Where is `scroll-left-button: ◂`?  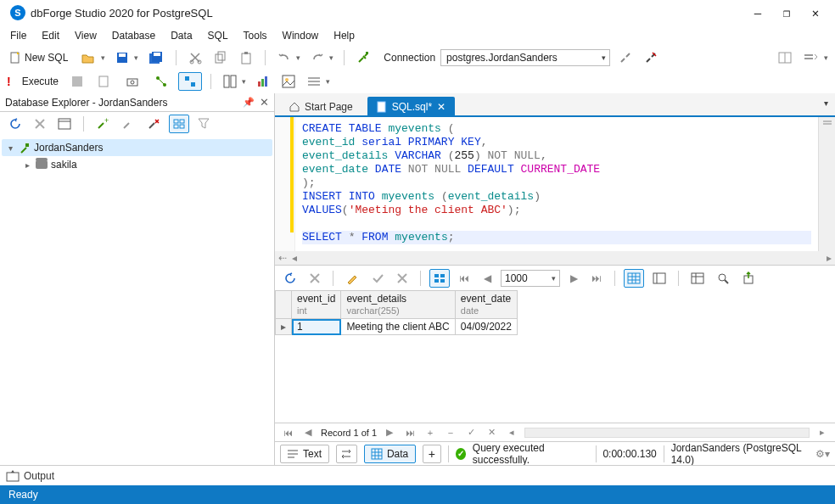
scroll-left-button: ◂ is located at coordinates (512, 433).